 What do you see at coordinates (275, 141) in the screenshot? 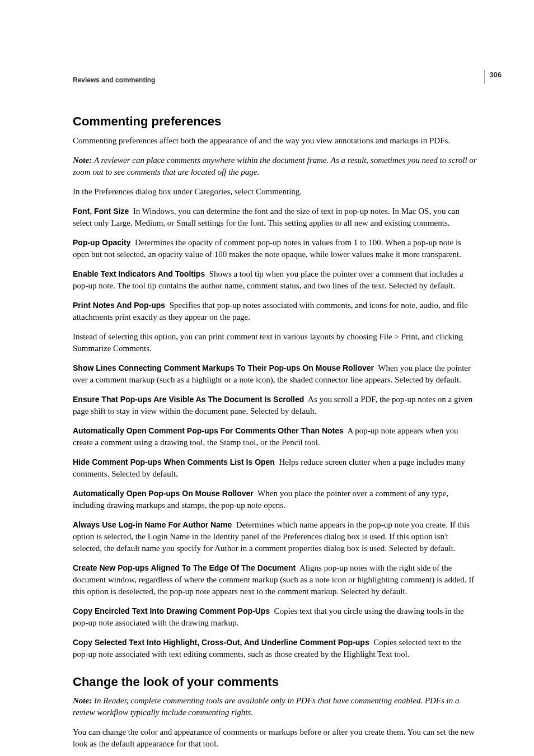
I see `intro-paragraph: Commenting preferences affect both the a…` at bounding box center [275, 141].